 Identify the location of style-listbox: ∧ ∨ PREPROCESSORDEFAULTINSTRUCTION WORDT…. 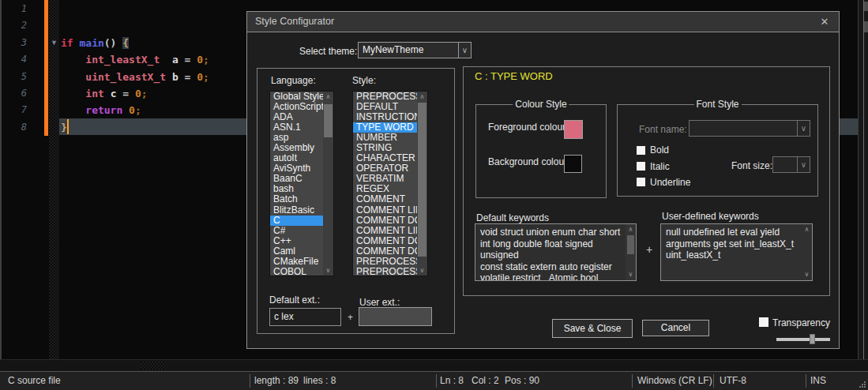
(390, 183).